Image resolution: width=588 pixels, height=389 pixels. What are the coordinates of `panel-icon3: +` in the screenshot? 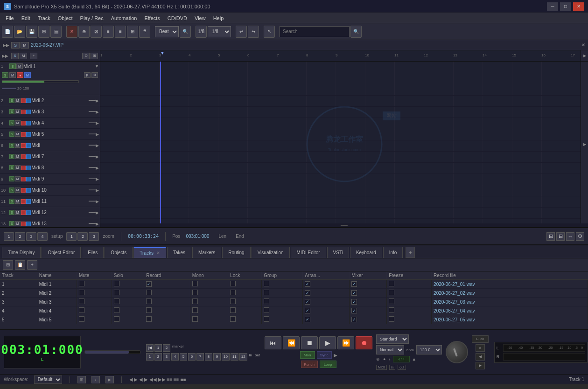 It's located at (32, 265).